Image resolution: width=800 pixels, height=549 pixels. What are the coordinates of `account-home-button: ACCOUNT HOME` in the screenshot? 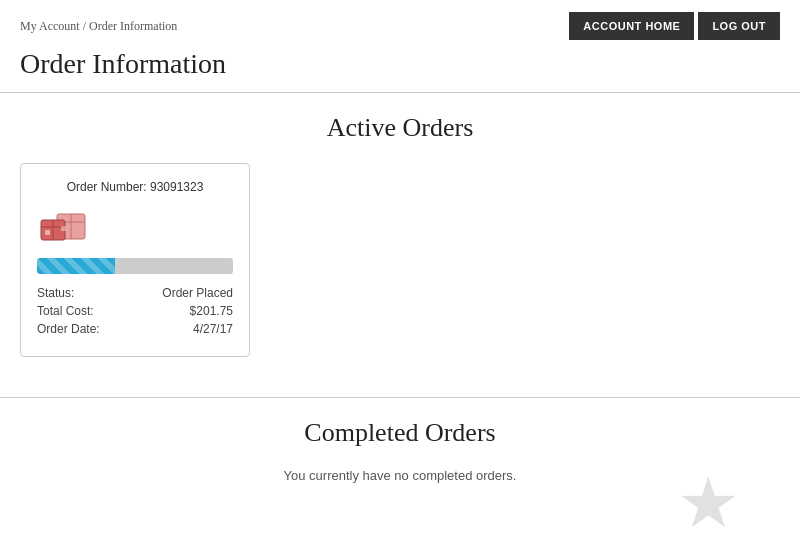 It's located at (632, 26).